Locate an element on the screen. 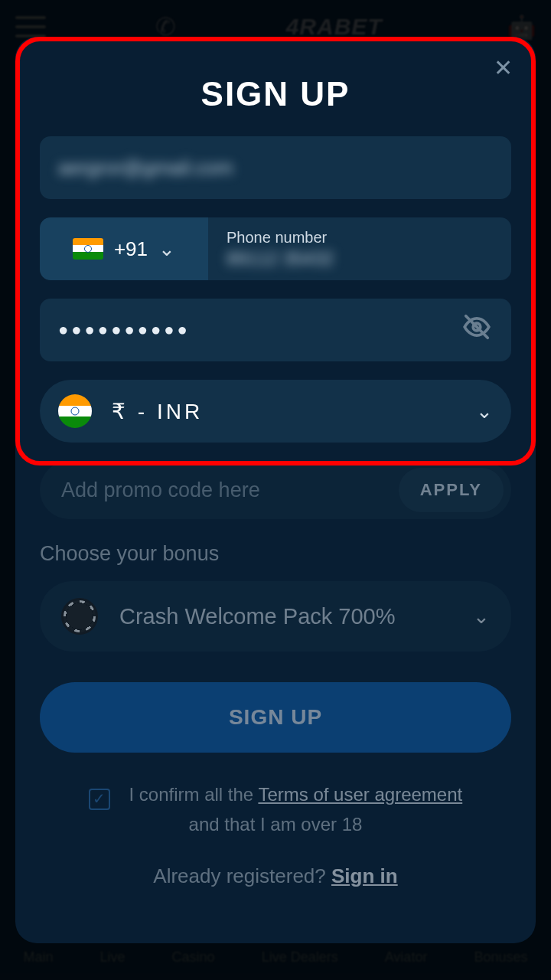  country-code-value: +91 is located at coordinates (131, 250).